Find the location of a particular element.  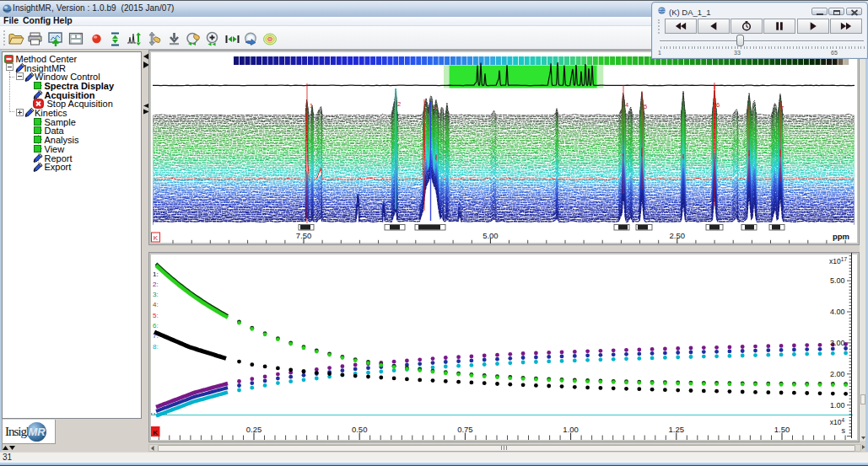

svg-text: 7 is located at coordinates (782, 108).